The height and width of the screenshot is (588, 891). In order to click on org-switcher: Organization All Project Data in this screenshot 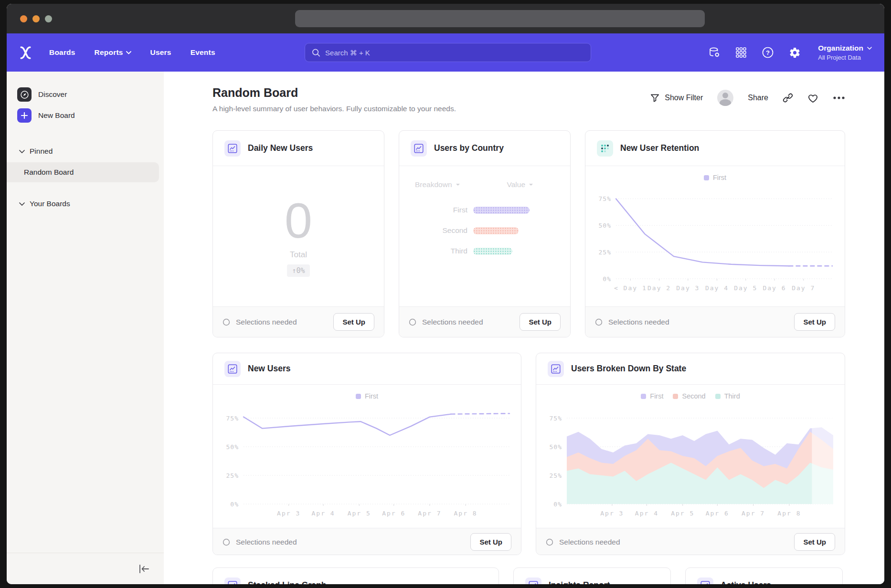, I will do `click(845, 52)`.